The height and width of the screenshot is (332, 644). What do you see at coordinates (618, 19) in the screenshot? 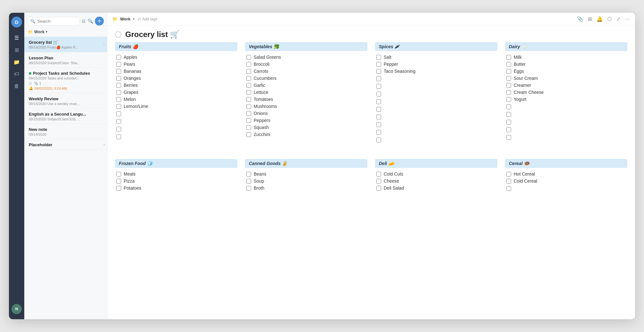
I see `expand-icon: ⤢` at bounding box center [618, 19].